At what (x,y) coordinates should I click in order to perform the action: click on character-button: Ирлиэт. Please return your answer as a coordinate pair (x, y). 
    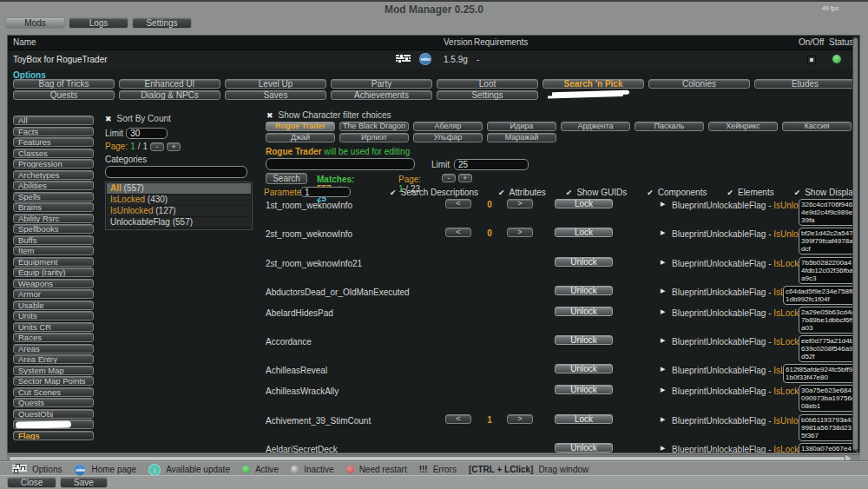
    Looking at the image, I should click on (374, 137).